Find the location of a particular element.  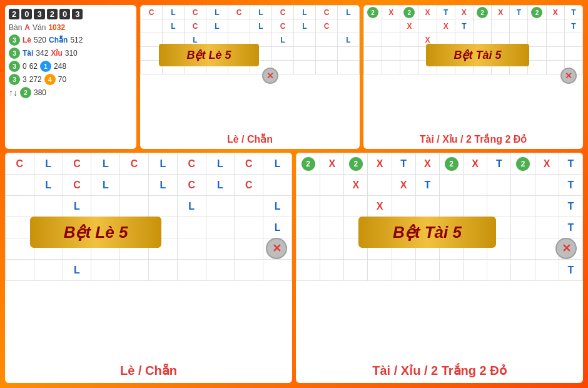

top-right-x-circle: ✕ is located at coordinates (569, 76).